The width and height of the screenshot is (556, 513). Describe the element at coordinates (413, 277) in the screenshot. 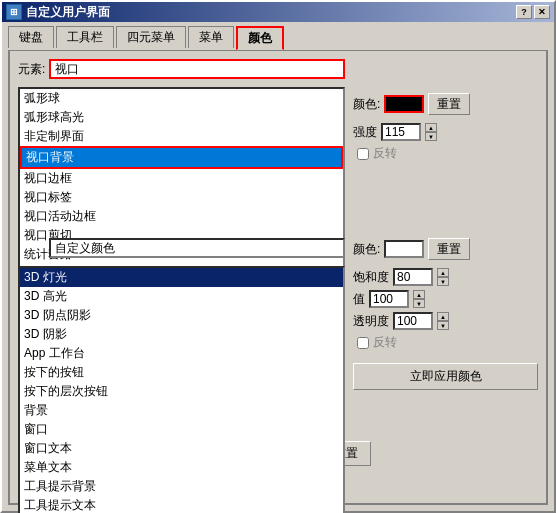

I see `saturation-input` at that location.